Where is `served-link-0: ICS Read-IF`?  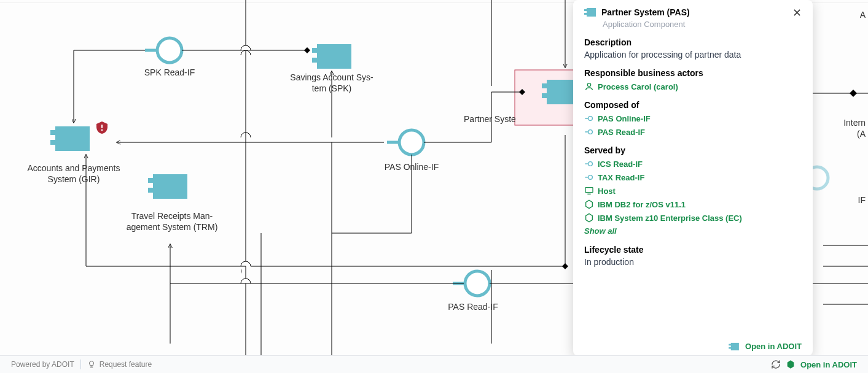 served-link-0: ICS Read-IF is located at coordinates (693, 164).